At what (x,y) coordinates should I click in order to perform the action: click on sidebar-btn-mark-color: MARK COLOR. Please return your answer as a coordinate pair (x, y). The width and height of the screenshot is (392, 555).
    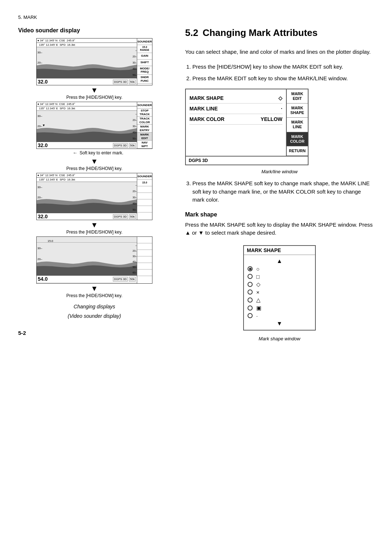
    Looking at the image, I should click on (297, 139).